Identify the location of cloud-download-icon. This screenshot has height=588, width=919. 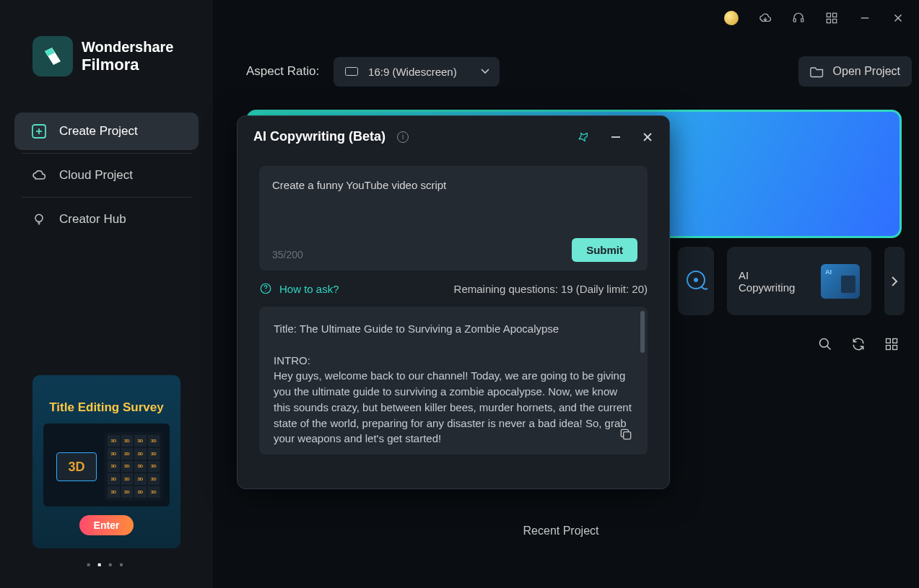
(765, 18).